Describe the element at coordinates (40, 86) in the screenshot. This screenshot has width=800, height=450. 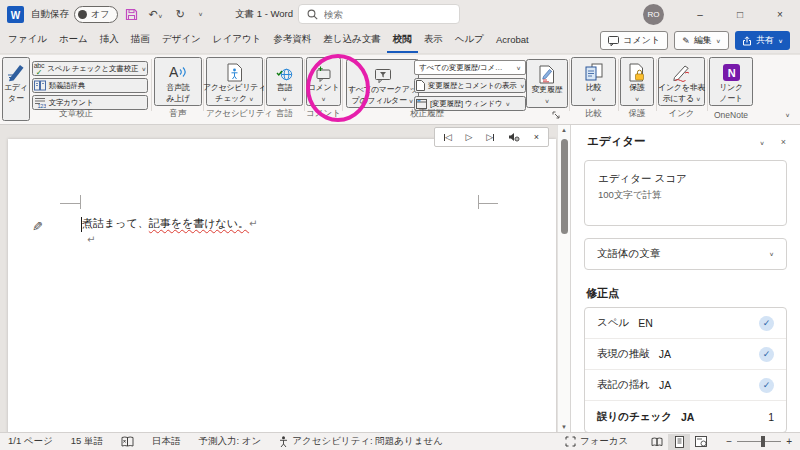
I see `thesaurus-book-icon` at that location.